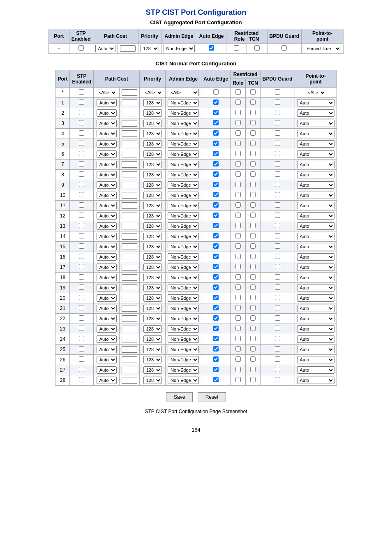 The width and height of the screenshot is (392, 555). I want to click on reset-button: Reset, so click(212, 397).